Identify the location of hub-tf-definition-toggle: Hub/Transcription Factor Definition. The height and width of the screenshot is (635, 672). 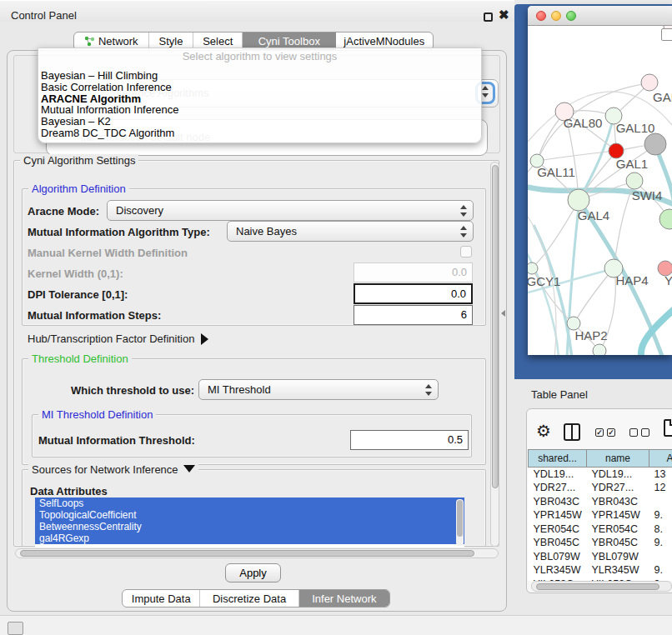
(118, 338).